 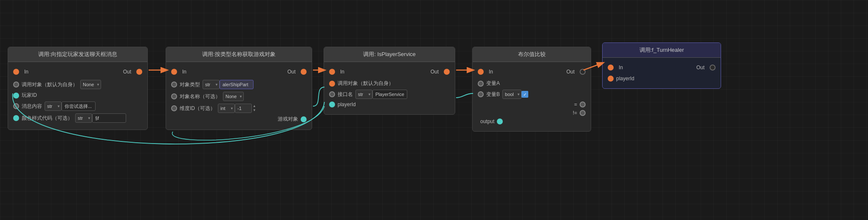 What do you see at coordinates (481, 84) in the screenshot?
I see `node-bool-compare-vara-port` at bounding box center [481, 84].